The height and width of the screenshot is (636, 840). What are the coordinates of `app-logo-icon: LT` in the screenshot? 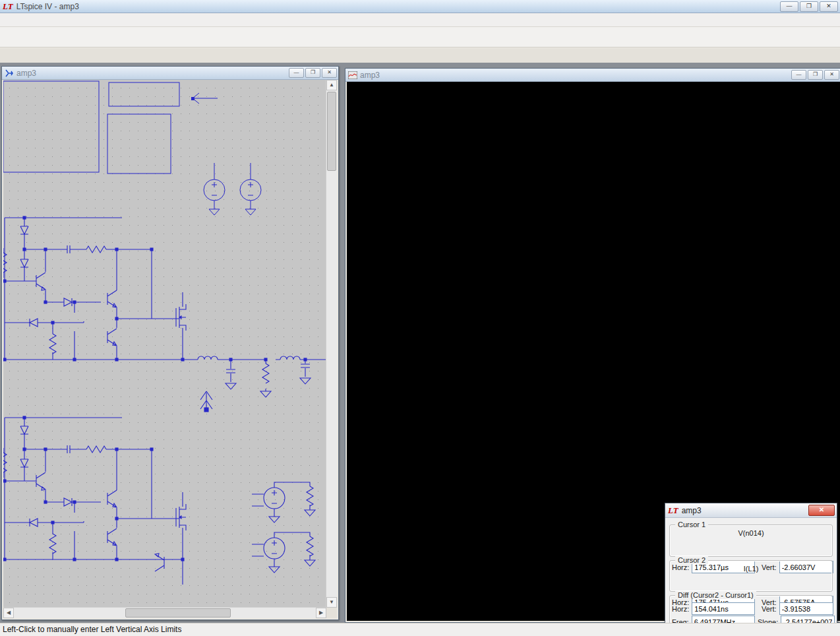 It's located at (8, 7).